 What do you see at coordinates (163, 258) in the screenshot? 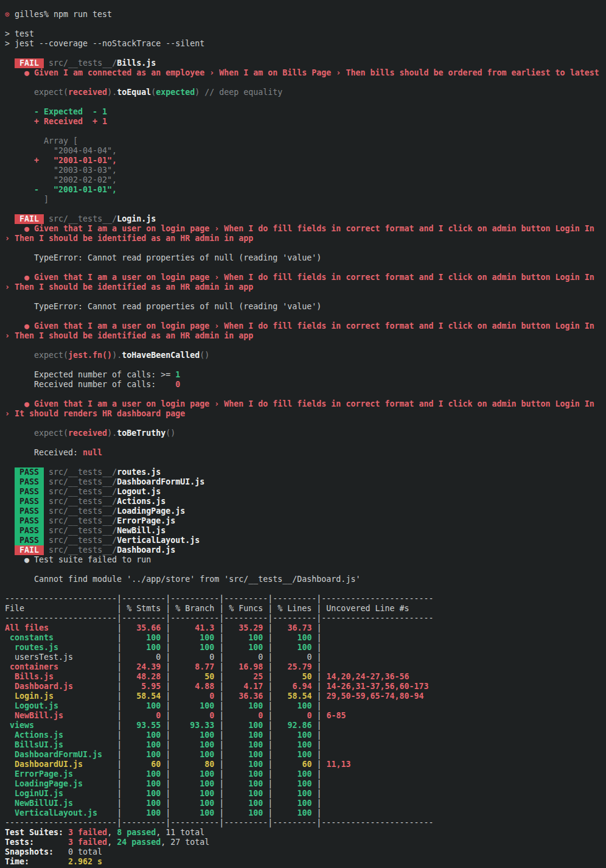
I see `text-segment: TypeError: Cannot read properties of nul…` at bounding box center [163, 258].